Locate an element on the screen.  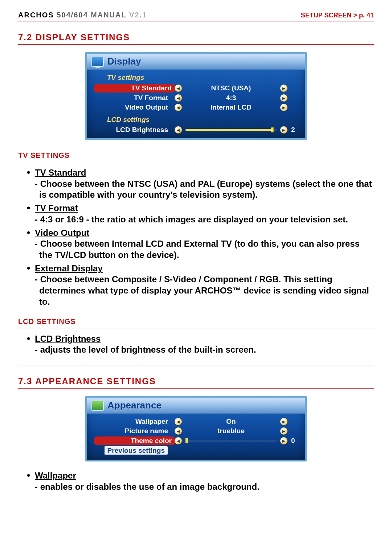
brightness-value: 2 is located at coordinates (294, 130).